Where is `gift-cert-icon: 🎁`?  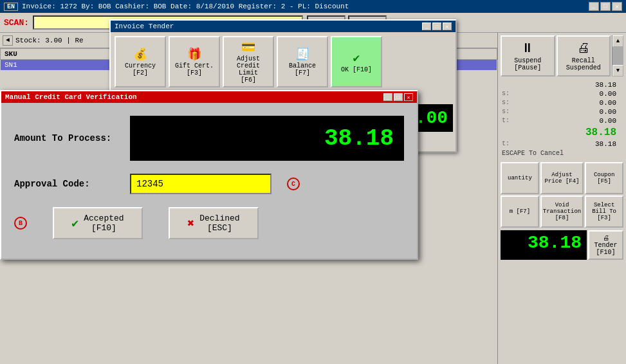
gift-cert-icon: 🎁 is located at coordinates (194, 54).